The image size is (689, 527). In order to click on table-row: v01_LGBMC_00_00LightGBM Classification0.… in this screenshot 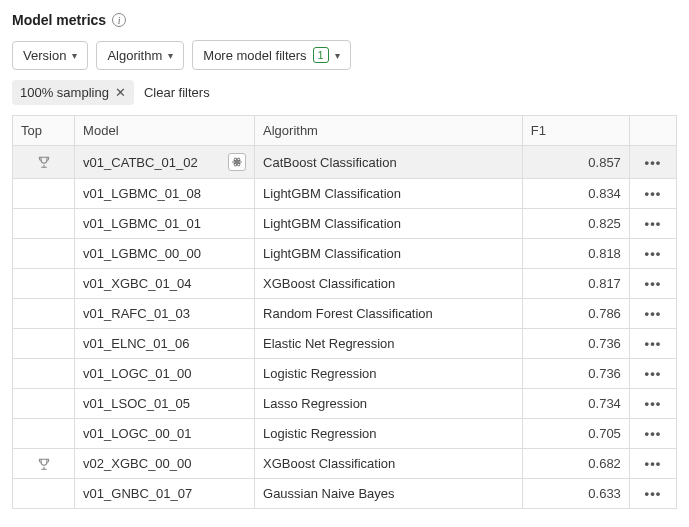, I will do `click(345, 254)`.